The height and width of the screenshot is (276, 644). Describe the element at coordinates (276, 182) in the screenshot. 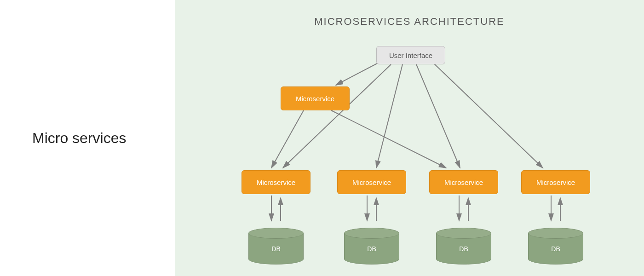

I see `microservice-node-0: Microservice` at that location.